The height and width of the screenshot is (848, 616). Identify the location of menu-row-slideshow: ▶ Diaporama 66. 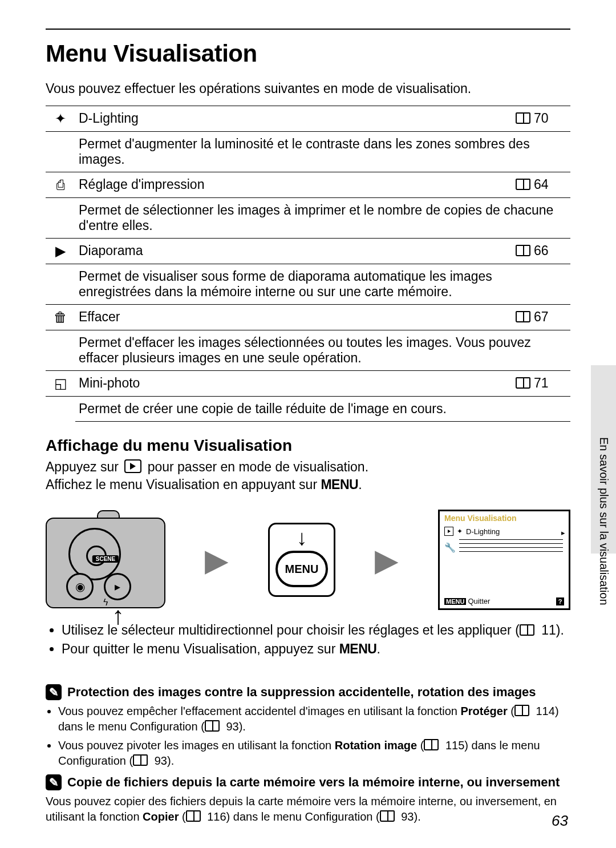
(308, 251).